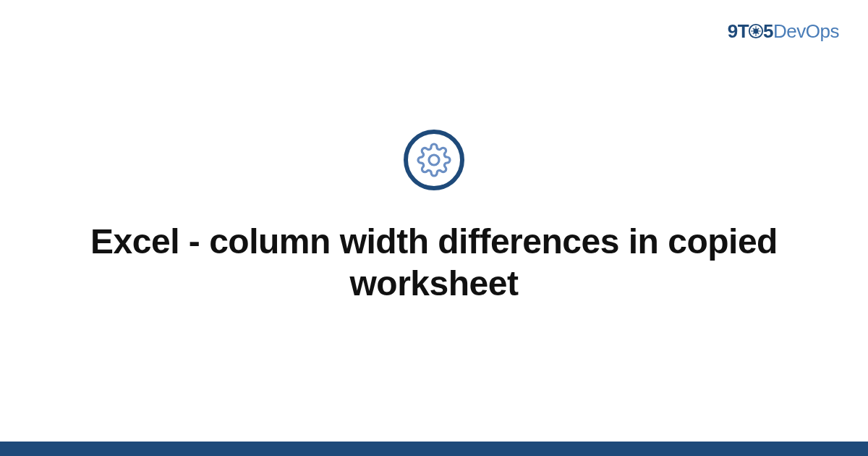 Image resolution: width=868 pixels, height=456 pixels. Describe the element at coordinates (434, 160) in the screenshot. I see `gear-icon` at that location.